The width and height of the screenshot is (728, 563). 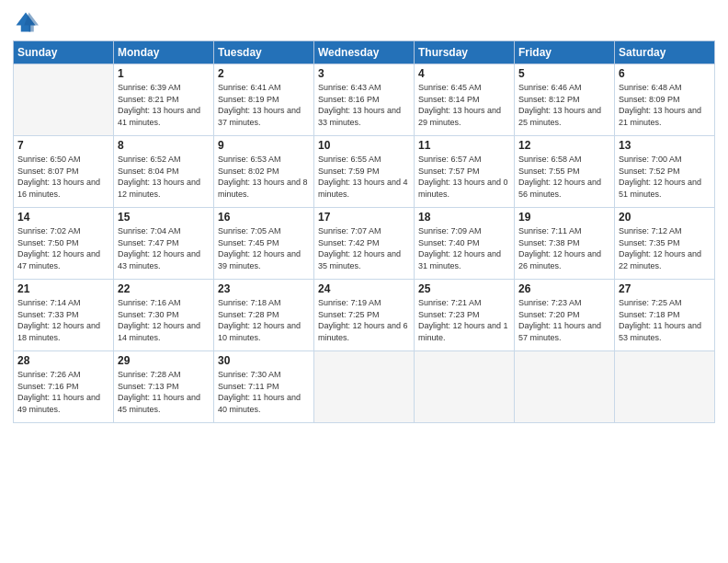 What do you see at coordinates (164, 100) in the screenshot?
I see `calendar-cell: 1Sunrise: 6:39 AMSunset: 8:21 PMDaylight…` at bounding box center [164, 100].